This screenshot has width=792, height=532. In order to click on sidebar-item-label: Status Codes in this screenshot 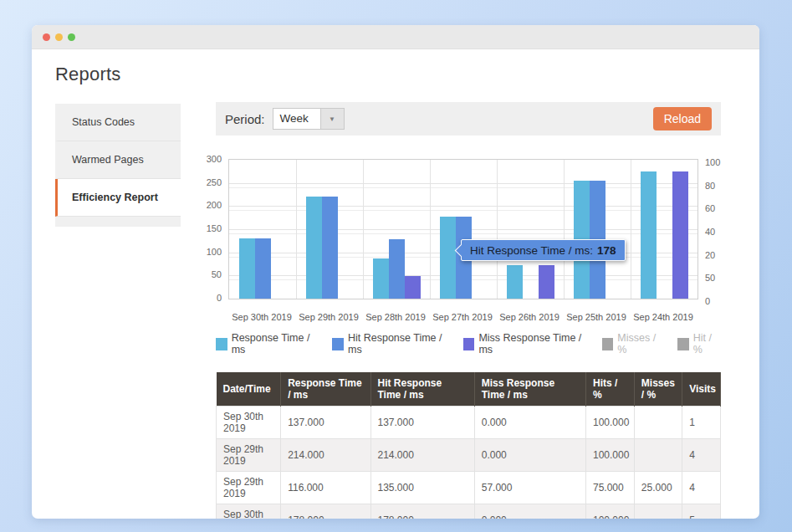, I will do `click(104, 122)`.